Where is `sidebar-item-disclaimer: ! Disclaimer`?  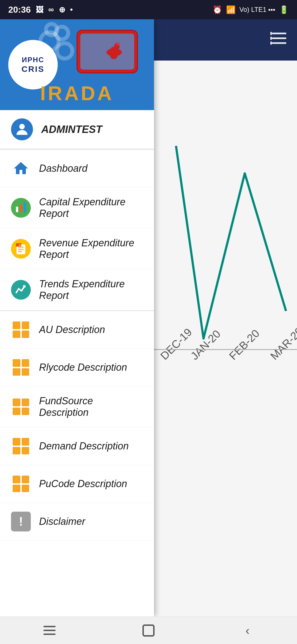 sidebar-item-disclaimer: ! Disclaimer is located at coordinates (77, 522).